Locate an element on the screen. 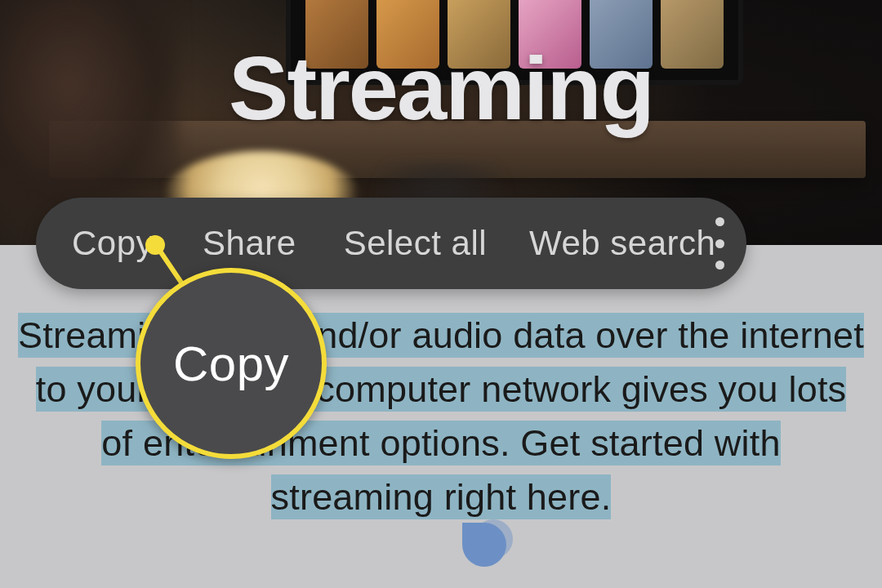  menu-item-copy: Copy is located at coordinates (113, 243).